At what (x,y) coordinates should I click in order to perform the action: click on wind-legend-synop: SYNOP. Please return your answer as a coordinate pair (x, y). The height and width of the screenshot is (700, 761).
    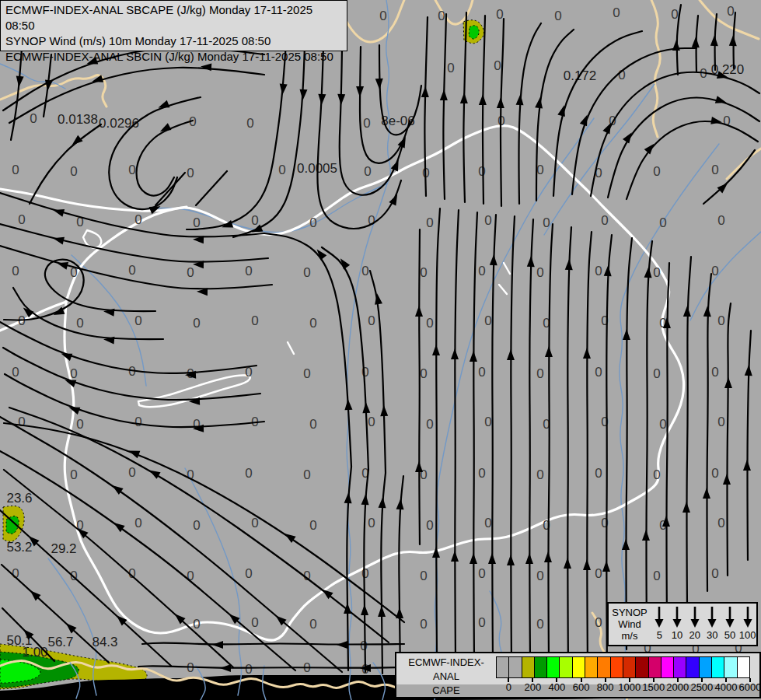
    Looking at the image, I should click on (630, 613).